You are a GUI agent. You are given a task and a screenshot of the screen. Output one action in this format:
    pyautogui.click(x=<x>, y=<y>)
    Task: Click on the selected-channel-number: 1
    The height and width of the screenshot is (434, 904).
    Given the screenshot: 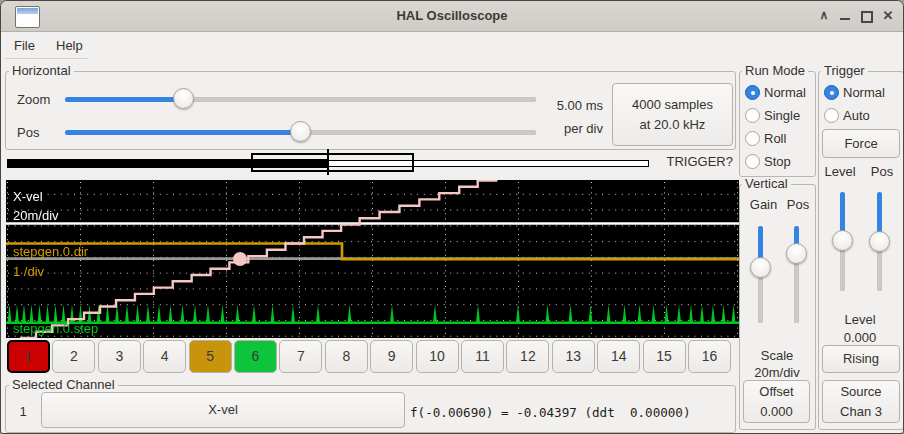 What is the action you would take?
    pyautogui.click(x=23, y=412)
    